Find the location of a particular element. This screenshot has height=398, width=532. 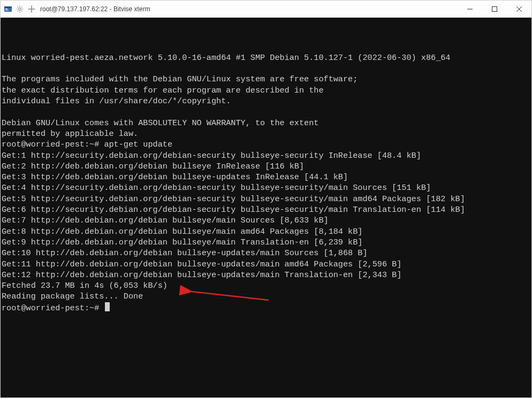

titlebar-icon-group is located at coordinates (20, 9).